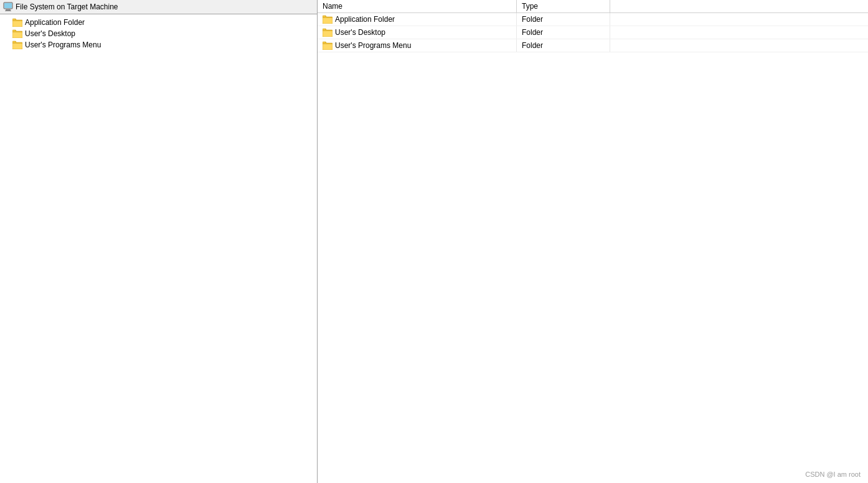 The width and height of the screenshot is (868, 483). Describe the element at coordinates (63, 45) in the screenshot. I see `tree-item-label: User's Programs Menu` at that location.